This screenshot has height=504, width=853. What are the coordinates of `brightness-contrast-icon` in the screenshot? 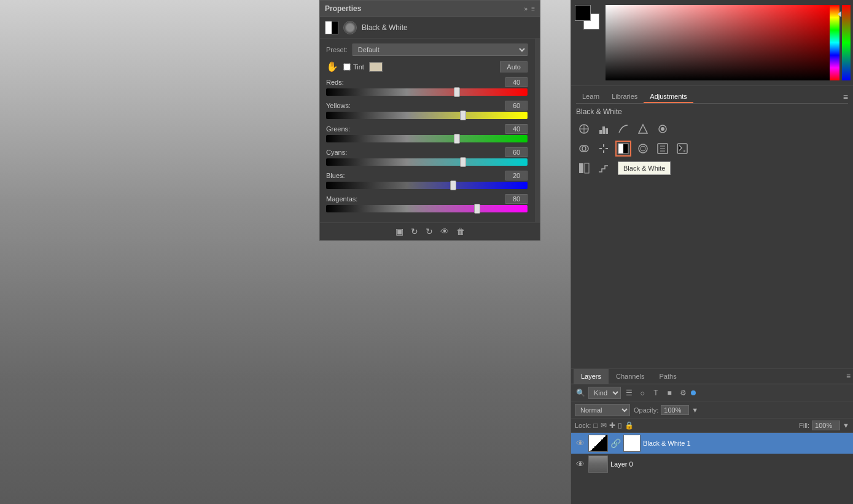 It's located at (584, 129).